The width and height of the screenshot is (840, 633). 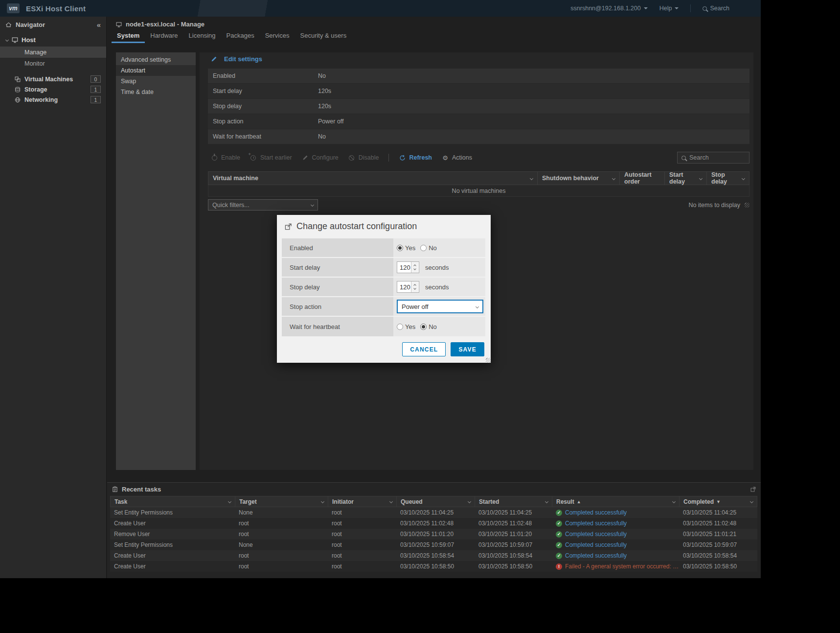 What do you see at coordinates (236, 178) in the screenshot?
I see `column-label: Virtual machine` at bounding box center [236, 178].